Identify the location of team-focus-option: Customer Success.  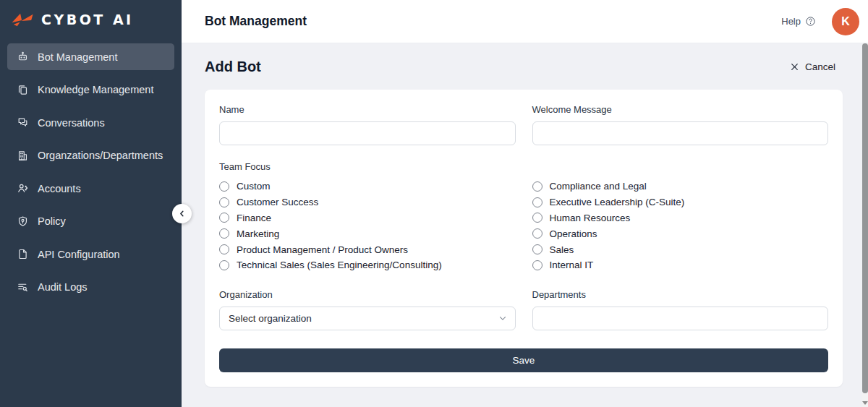
(367, 202).